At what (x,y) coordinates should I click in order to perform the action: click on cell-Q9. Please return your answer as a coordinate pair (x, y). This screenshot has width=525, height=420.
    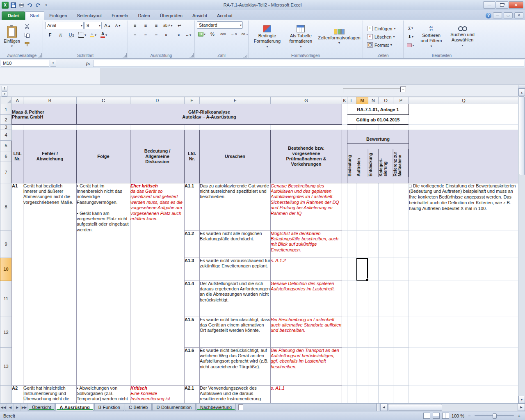
    Looking at the image, I should click on (463, 244).